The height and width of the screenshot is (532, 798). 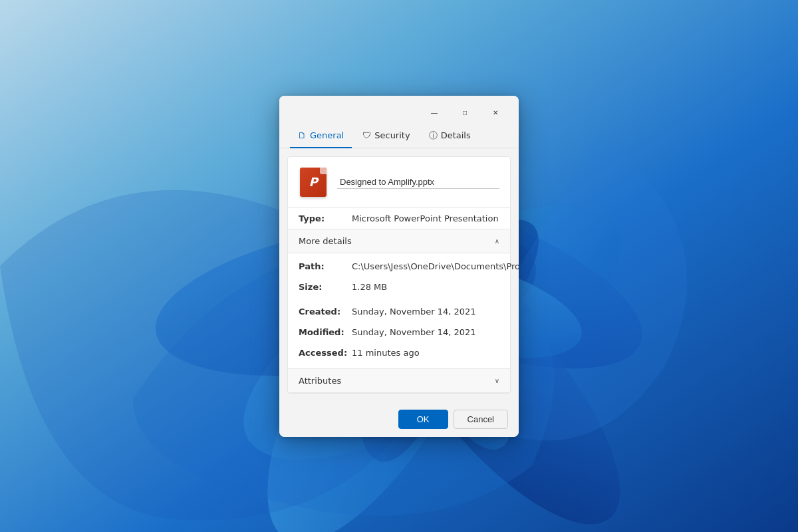 I want to click on filename-input, so click(x=418, y=182).